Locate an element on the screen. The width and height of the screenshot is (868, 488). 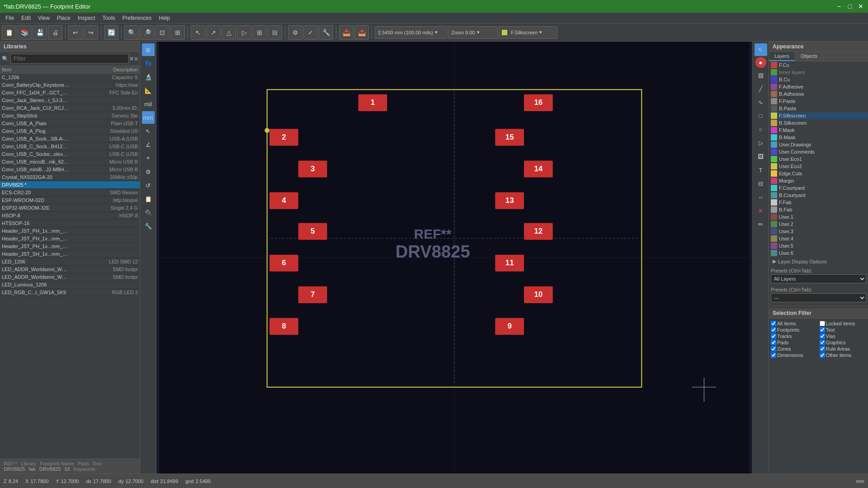
mm-button: mm is located at coordinates (148, 117).